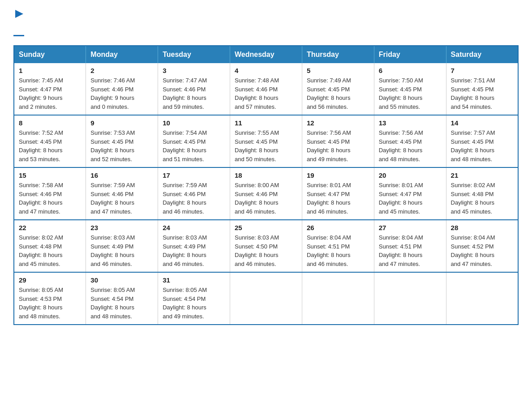 Image resolution: width=532 pixels, height=411 pixels. I want to click on day-number: 14, so click(482, 123).